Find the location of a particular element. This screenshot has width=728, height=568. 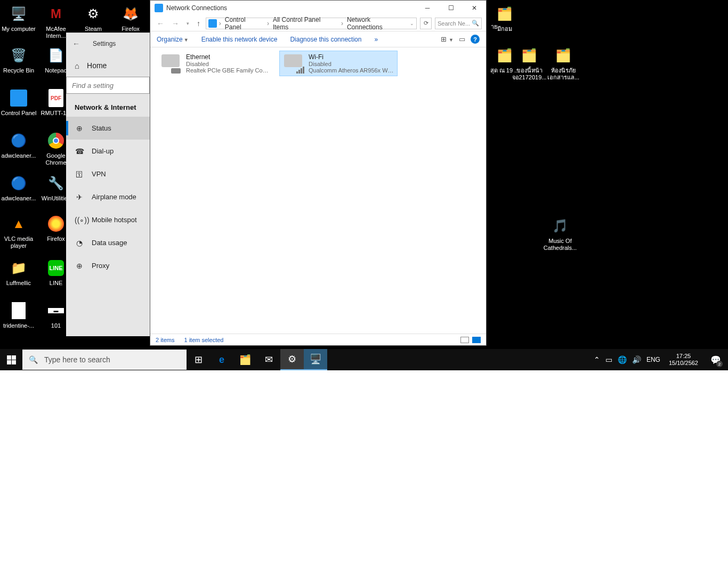

tray-language: ENG is located at coordinates (653, 360).